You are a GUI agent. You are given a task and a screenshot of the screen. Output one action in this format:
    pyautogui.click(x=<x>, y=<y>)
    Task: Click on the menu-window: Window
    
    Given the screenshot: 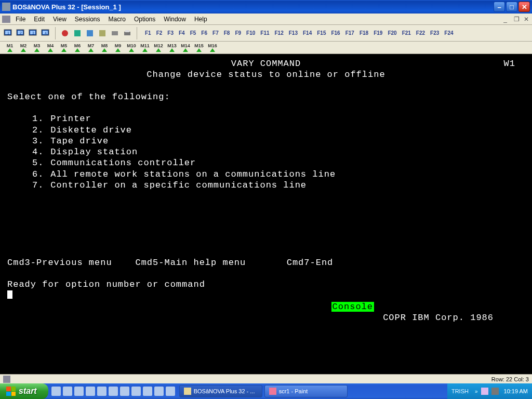 What is the action you would take?
    pyautogui.click(x=175, y=19)
    